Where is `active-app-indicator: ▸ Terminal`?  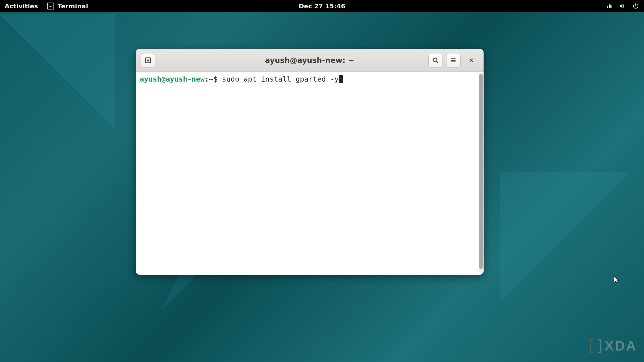 active-app-indicator: ▸ Terminal is located at coordinates (68, 6).